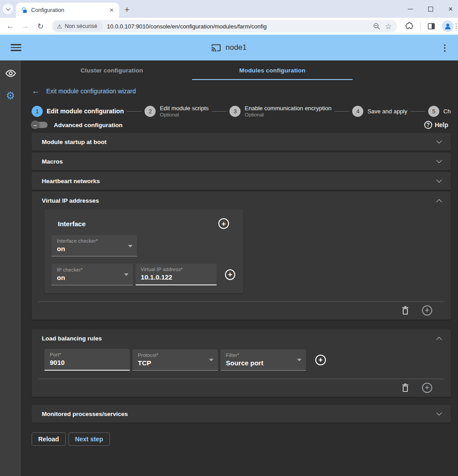  I want to click on next-step-button: Next step, so click(89, 439).